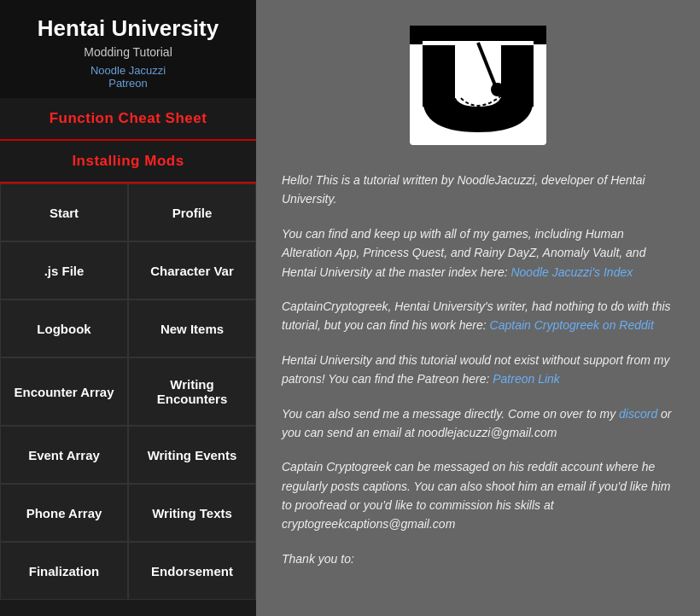  I want to click on para2: You can find and keep up with all of my …, so click(478, 253).